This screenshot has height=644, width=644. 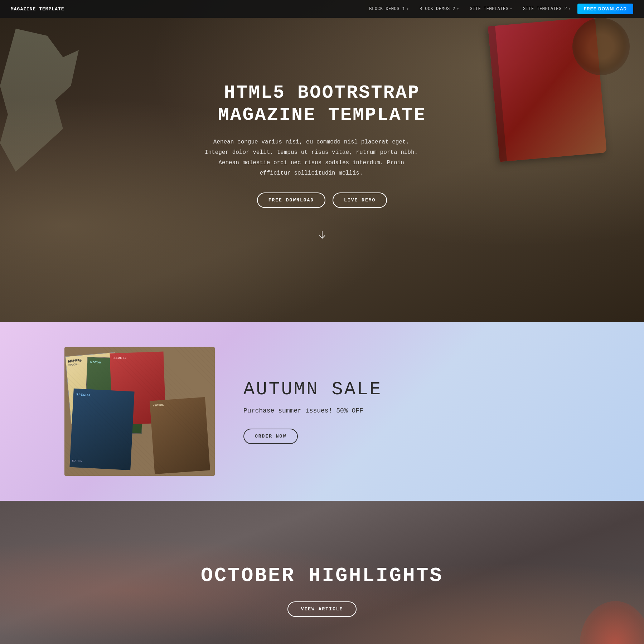 What do you see at coordinates (93, 388) in the screenshot?
I see `magazine-cover-1: SPORTS SPECIAL` at bounding box center [93, 388].